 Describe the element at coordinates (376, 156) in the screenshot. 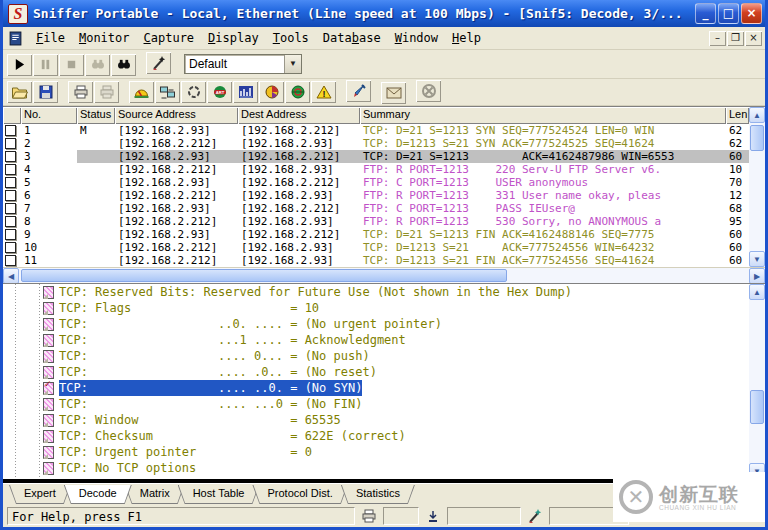

I see `packet-row-3: 3[192.168.2.93][192.168.2.212]TCP: D=21 …` at that location.